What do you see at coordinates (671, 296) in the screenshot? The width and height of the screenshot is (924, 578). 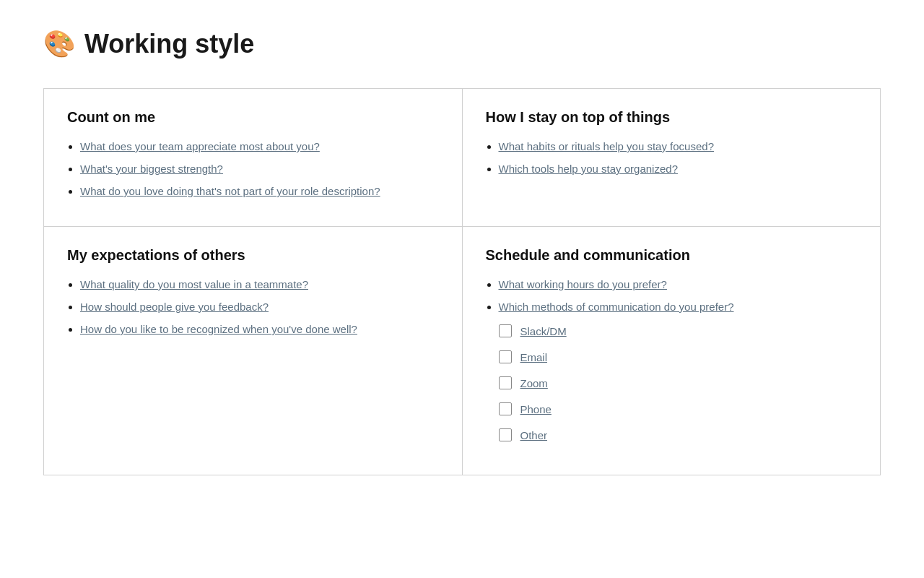 I see `schedule-comm-questions: What working hours do you prefer? Which …` at bounding box center [671, 296].